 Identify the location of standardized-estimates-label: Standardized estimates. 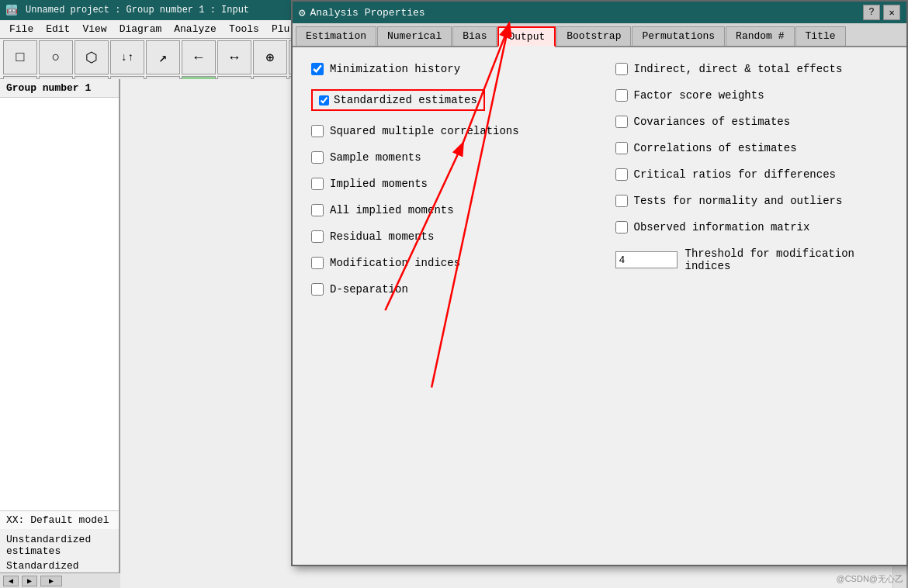
(405, 100).